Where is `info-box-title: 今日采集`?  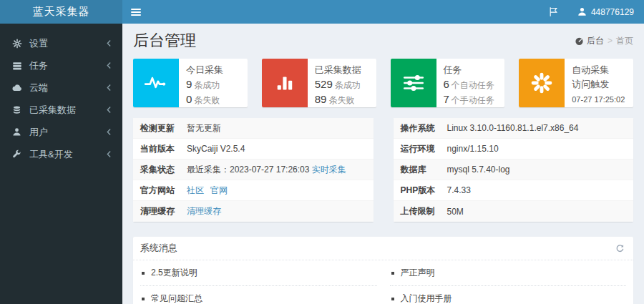
info-box-title: 今日采集 is located at coordinates (205, 70).